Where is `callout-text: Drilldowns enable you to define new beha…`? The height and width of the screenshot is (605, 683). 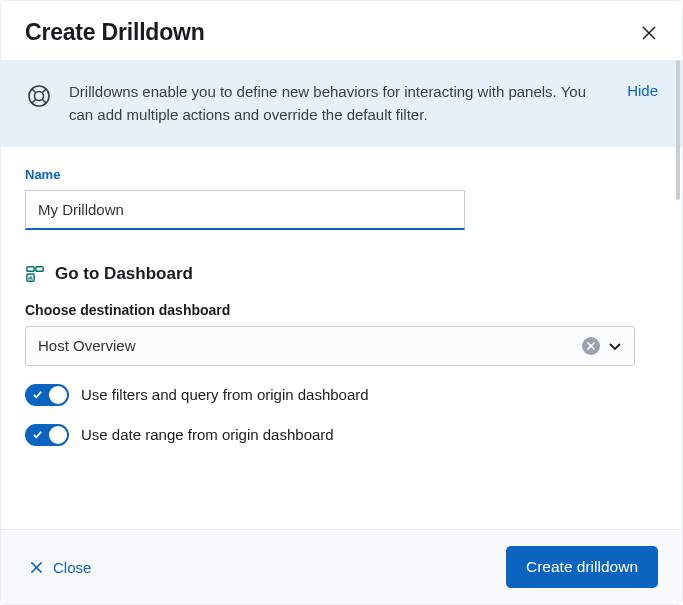 callout-text: Drilldowns enable you to define new beha… is located at coordinates (340, 104).